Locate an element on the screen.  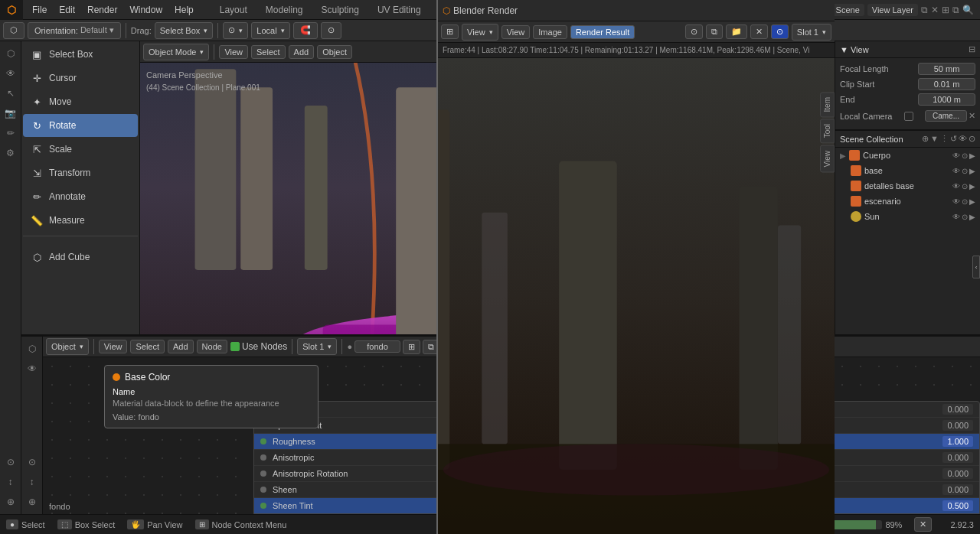
focal-length-value: 50 mm is located at coordinates (946, 69).